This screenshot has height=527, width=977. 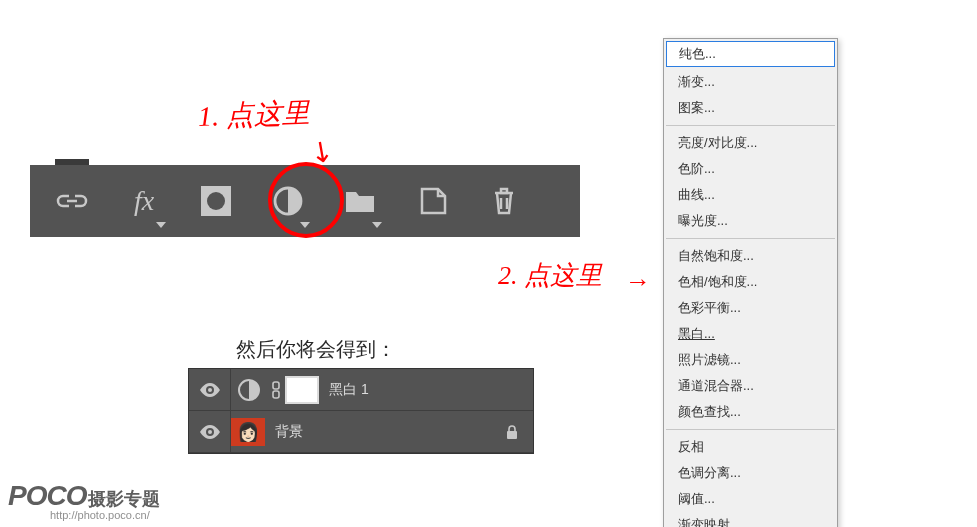 What do you see at coordinates (316, 350) in the screenshot?
I see `result-label: 然后你将会得到：` at bounding box center [316, 350].